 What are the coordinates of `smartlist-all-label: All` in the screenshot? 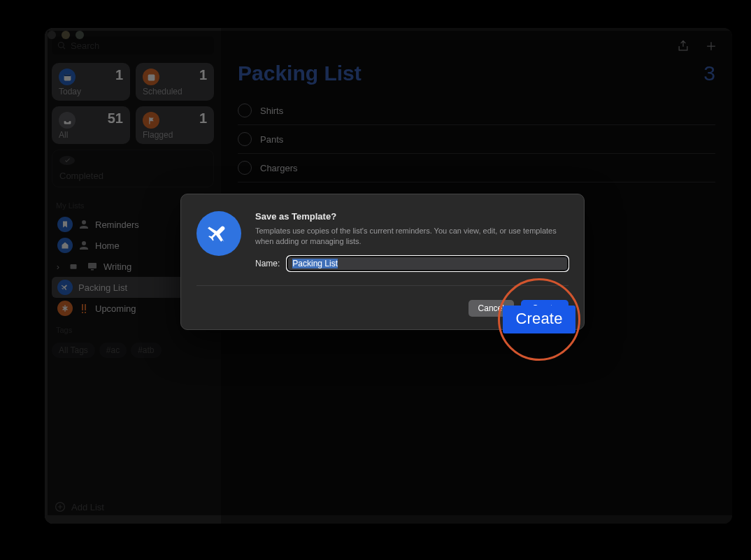 It's located at (63, 135).